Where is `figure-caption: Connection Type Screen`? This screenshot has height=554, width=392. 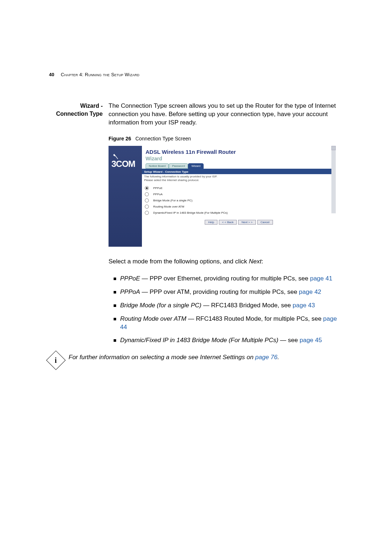 figure-caption: Connection Type Screen is located at coordinates (163, 139).